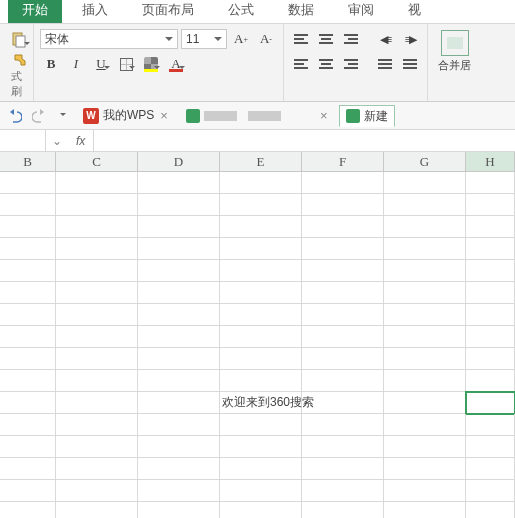 The image size is (515, 518). Describe the element at coordinates (301, 12) in the screenshot. I see `tab-data: 数据` at that location.